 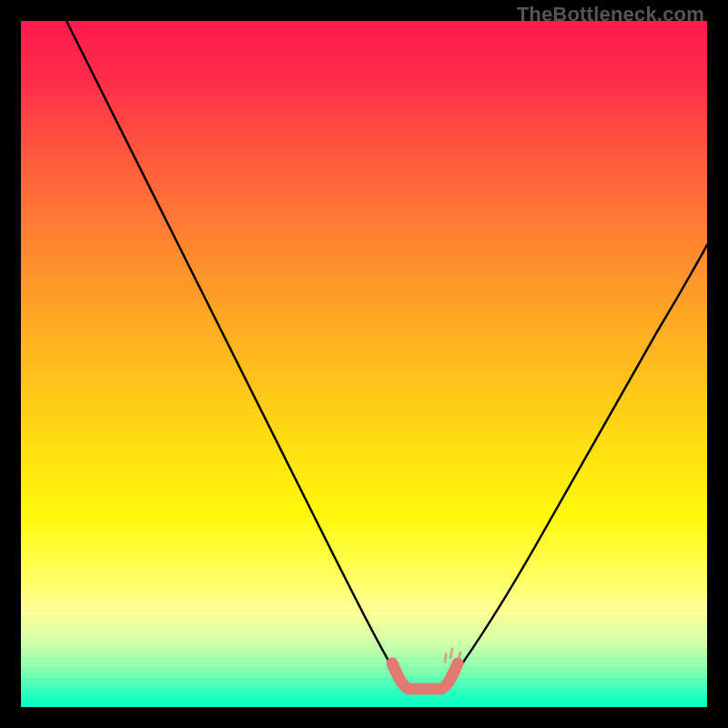 What do you see at coordinates (364, 651) in the screenshot?
I see `bottom-streaks` at bounding box center [364, 651].